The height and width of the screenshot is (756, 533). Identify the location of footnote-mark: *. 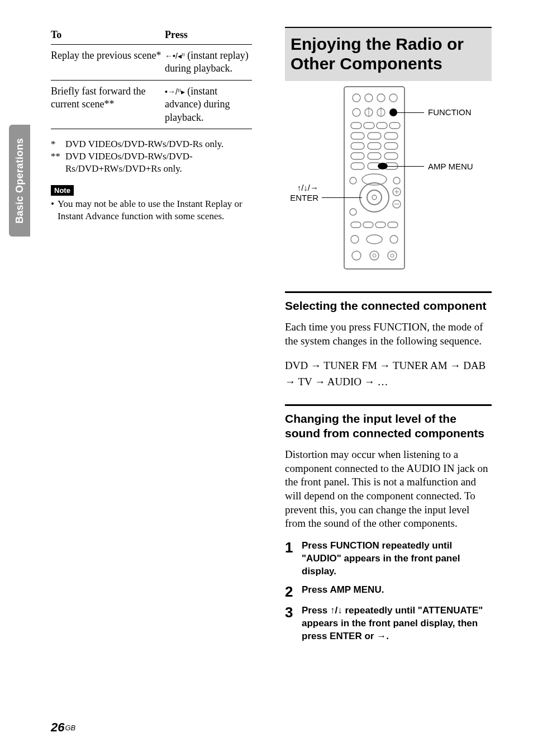
(58, 144).